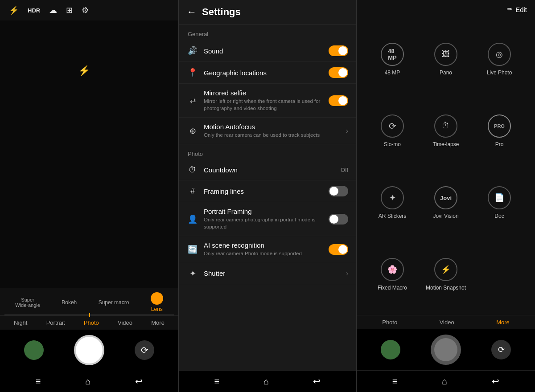 Image resolution: width=535 pixels, height=392 pixels. What do you see at coordinates (395, 381) in the screenshot?
I see `nav-menu-right: ≡` at bounding box center [395, 381].